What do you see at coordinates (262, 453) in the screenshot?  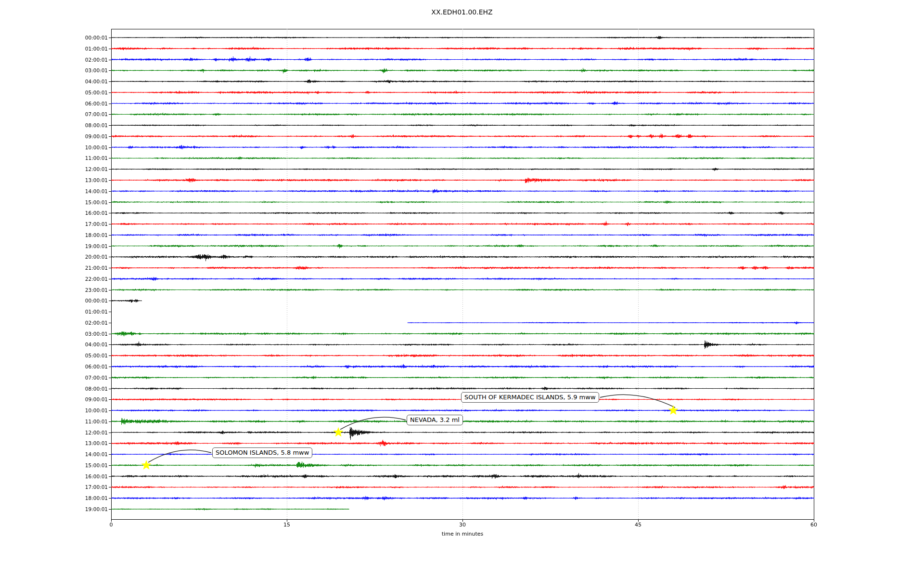 I see `annotation-solomon: SOLOMON ISLANDS, 5.8 mww` at bounding box center [262, 453].